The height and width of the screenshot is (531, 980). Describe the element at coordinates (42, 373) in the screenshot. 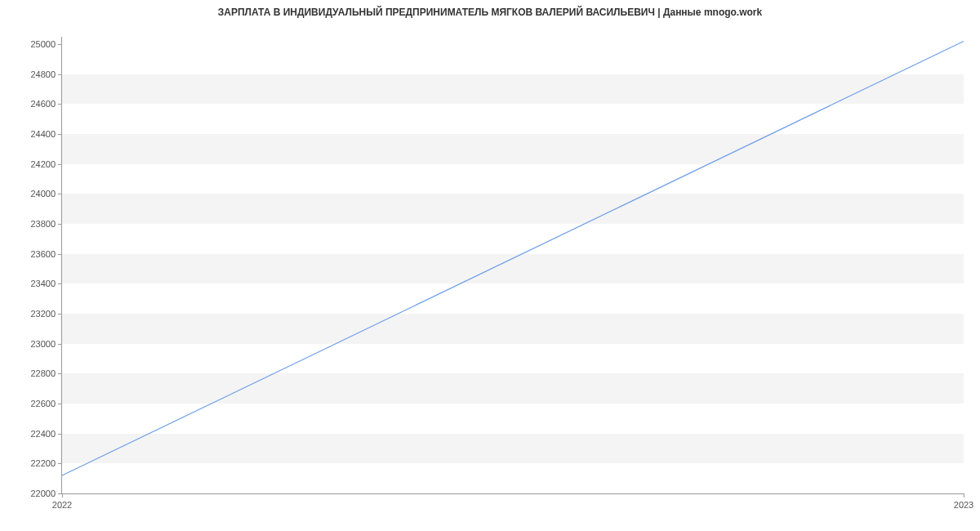

I see `y-tick-label: 22800` at that location.